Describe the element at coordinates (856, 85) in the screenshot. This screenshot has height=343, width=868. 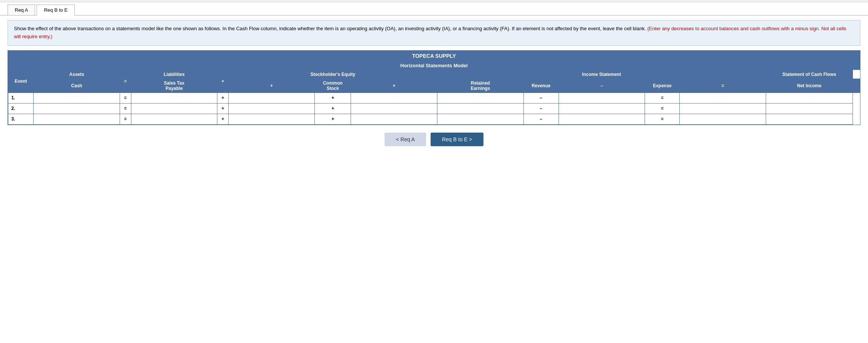
I see `cash-flows-subheader` at that location.